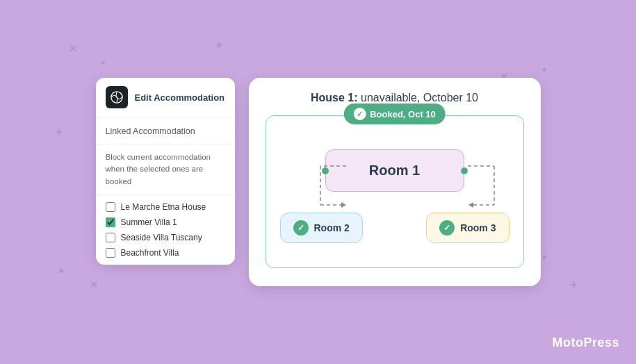  I want to click on house-title: House 1: unavailable, October 10, so click(395, 98).